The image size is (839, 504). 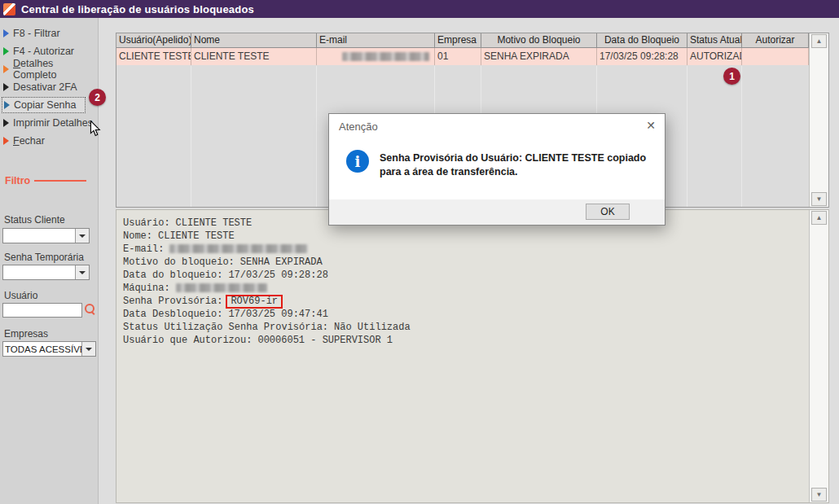 I want to click on highlight-box: ROV69-ir, so click(x=254, y=301).